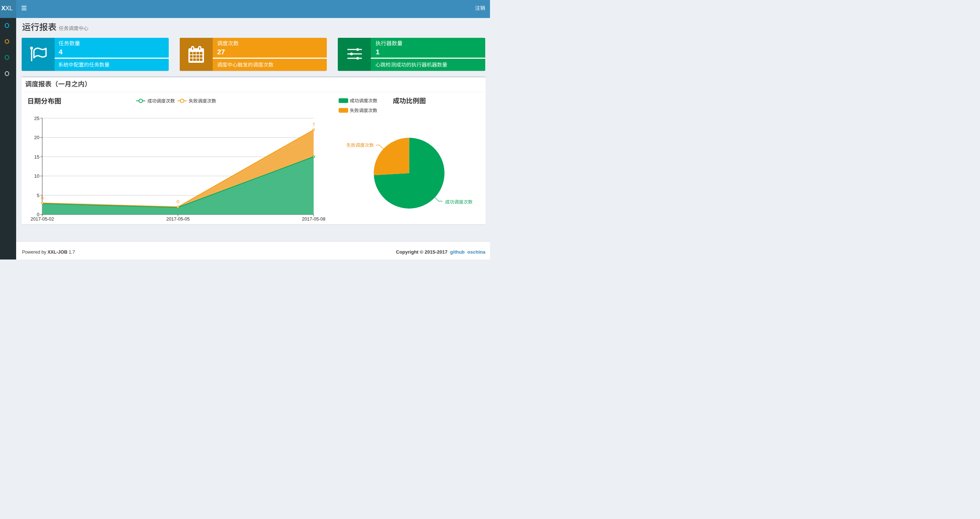  What do you see at coordinates (221, 52) in the screenshot?
I see `svg-text: 27` at bounding box center [221, 52].